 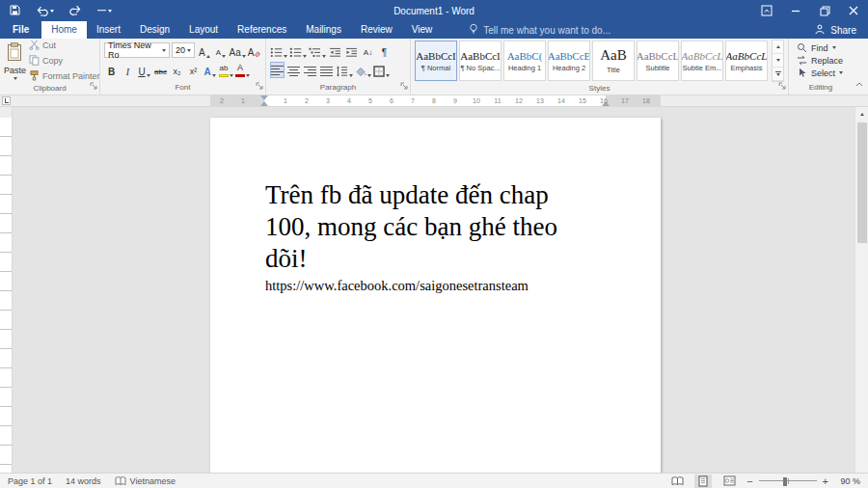 What do you see at coordinates (363, 69) in the screenshot?
I see `shading-button` at bounding box center [363, 69].